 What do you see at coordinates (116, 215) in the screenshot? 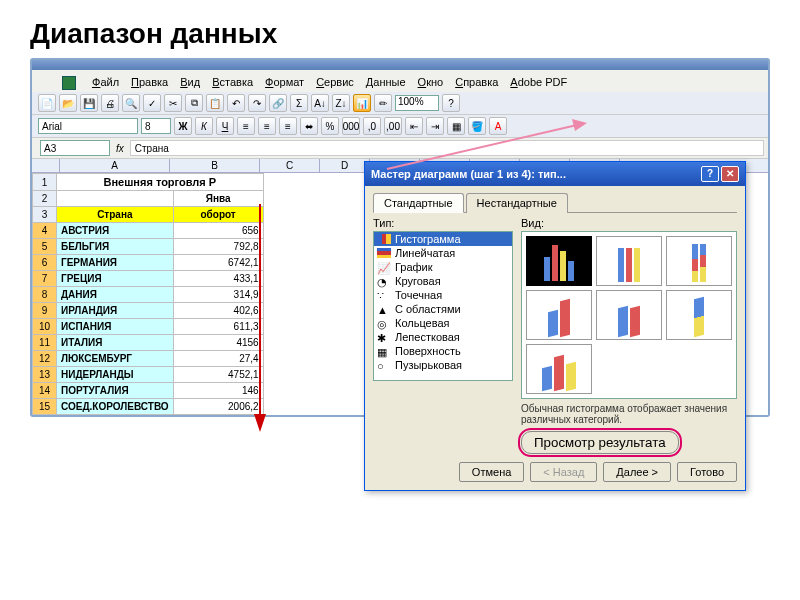
I see `header-country: Страна` at bounding box center [116, 215].